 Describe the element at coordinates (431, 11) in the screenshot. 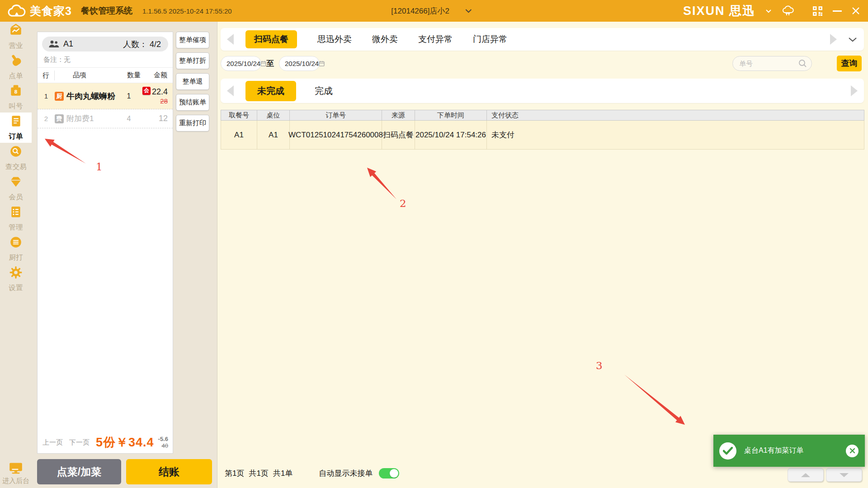

I see `store-selector: [12014266]店小2` at that location.